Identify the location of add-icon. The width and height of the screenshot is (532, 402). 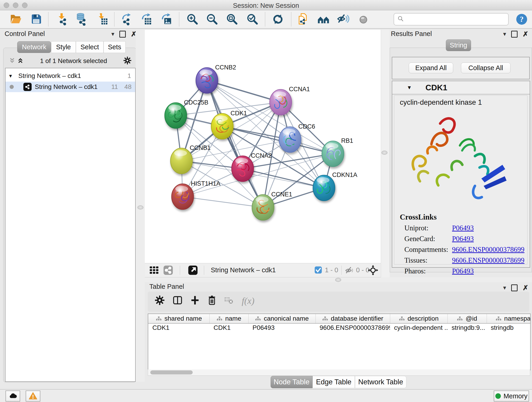
(195, 301).